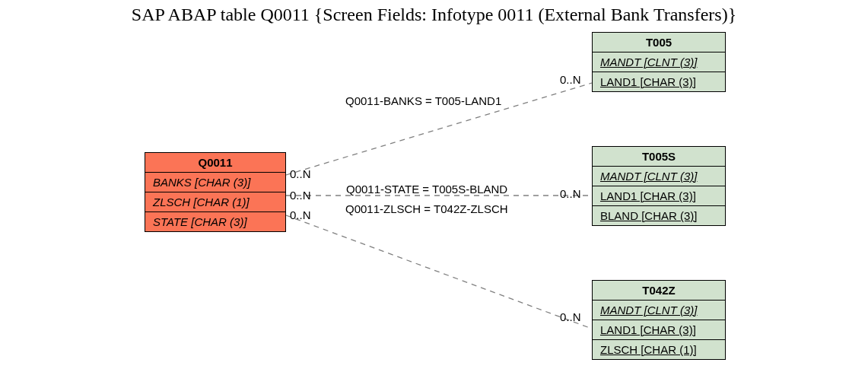 This screenshot has width=868, height=388. Describe the element at coordinates (300, 215) in the screenshot. I see `card-3-left: 0..N` at that location.